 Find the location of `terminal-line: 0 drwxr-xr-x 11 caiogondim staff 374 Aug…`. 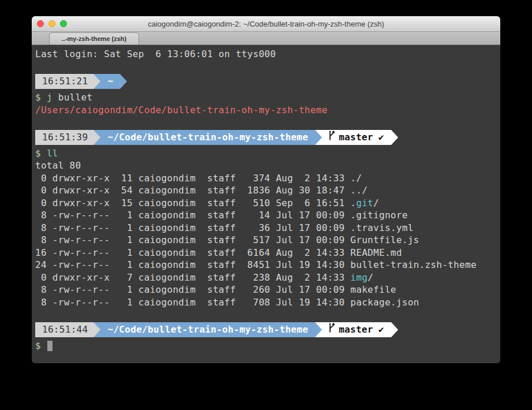

terminal-line: 0 drwxr-xr-x 11 caiogondim staff 374 Aug… is located at coordinates (268, 178).